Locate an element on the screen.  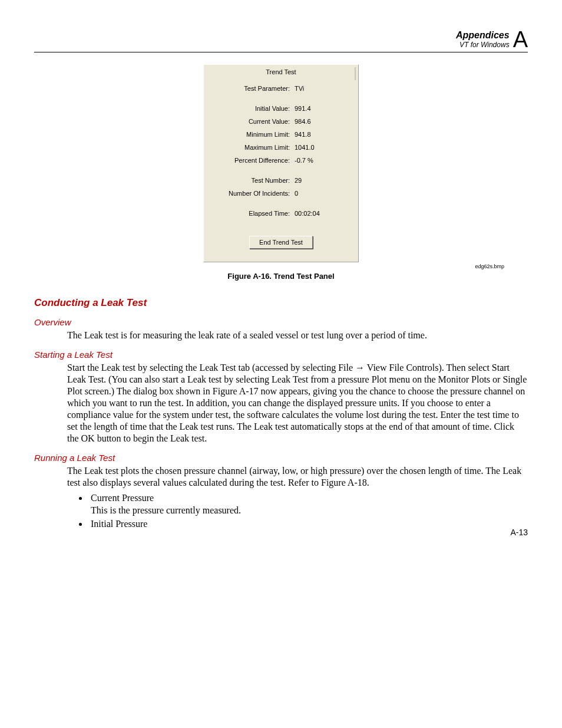
bullet-current-pressure: Current Pressure is located at coordinates (123, 498).